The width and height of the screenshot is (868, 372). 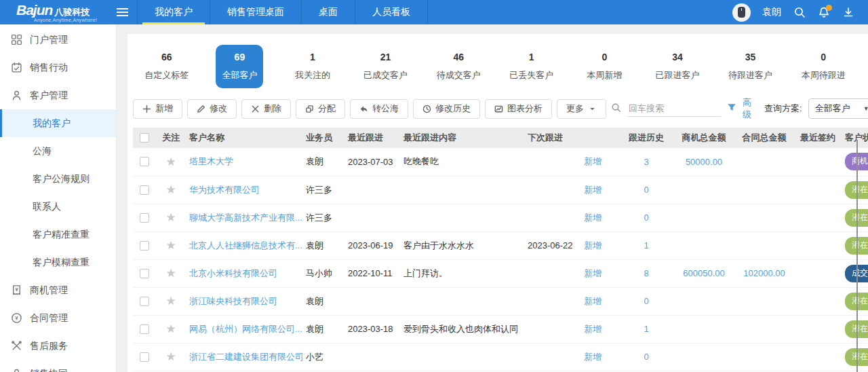 What do you see at coordinates (245, 217) in the screenshot?
I see `customer-name-link: 聊城大学高新技术产业有限...` at bounding box center [245, 217].